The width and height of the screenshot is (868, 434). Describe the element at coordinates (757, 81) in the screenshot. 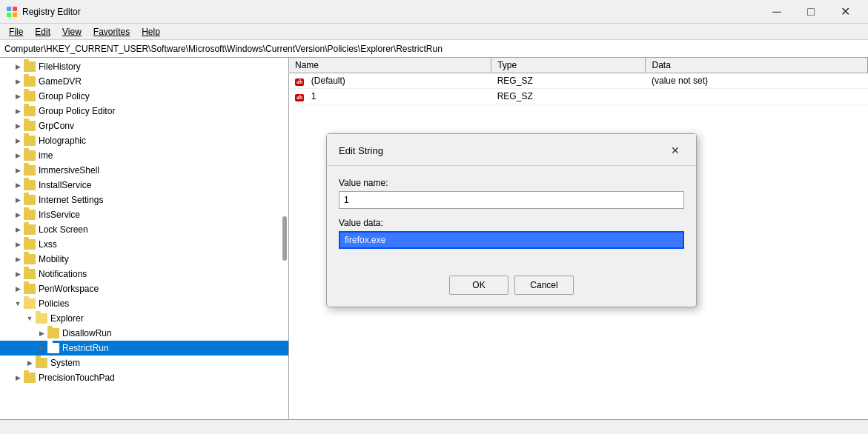

I see `row-data-default: (value not set)` at that location.